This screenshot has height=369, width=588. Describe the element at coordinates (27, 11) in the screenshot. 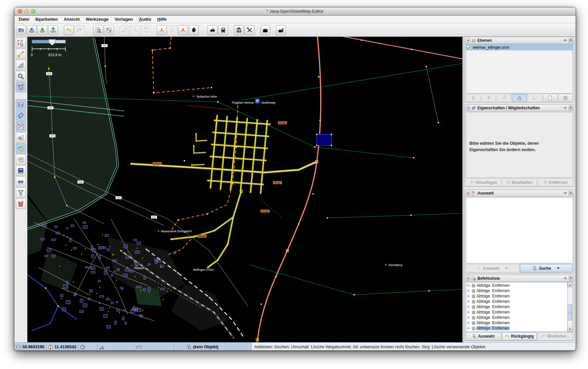

I see `minimize-window-button` at that location.